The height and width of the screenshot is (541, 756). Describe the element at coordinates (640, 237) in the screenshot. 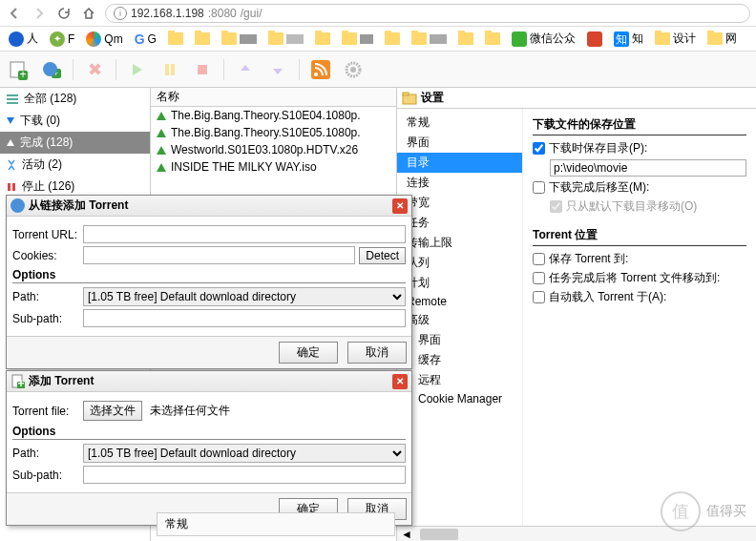

I see `section-torrent-location: Torrent 位置` at that location.